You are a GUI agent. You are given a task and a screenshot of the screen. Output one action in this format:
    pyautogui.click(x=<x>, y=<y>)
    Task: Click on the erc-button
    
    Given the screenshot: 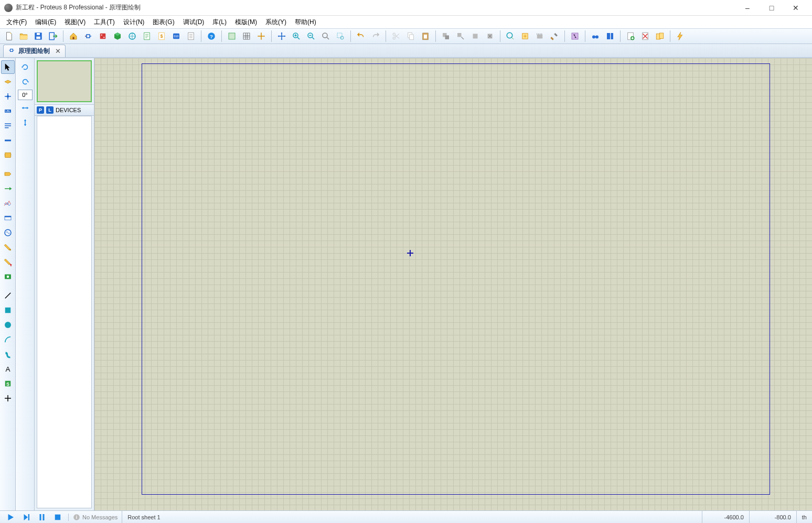 What is the action you would take?
    pyautogui.click(x=680, y=36)
    